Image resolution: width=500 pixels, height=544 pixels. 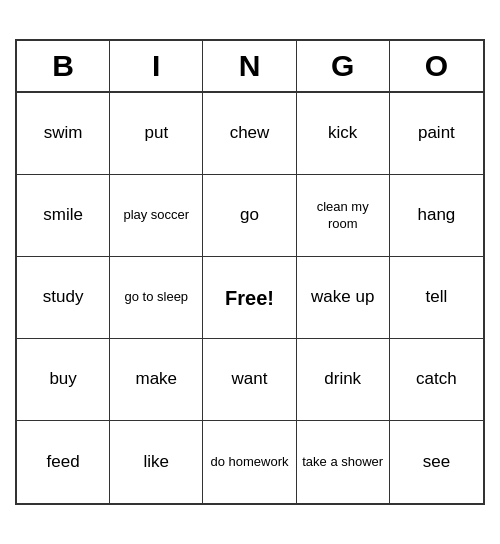 I want to click on header-letter: O, so click(x=436, y=66).